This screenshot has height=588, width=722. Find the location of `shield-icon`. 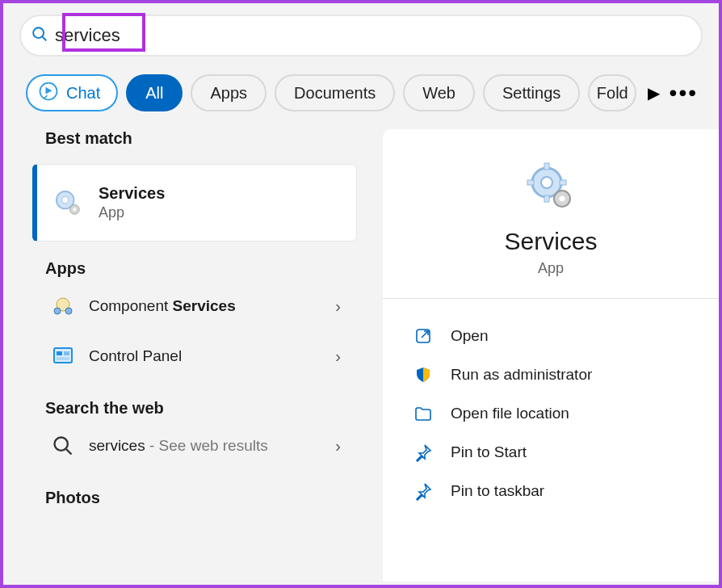

shield-icon is located at coordinates (423, 375).